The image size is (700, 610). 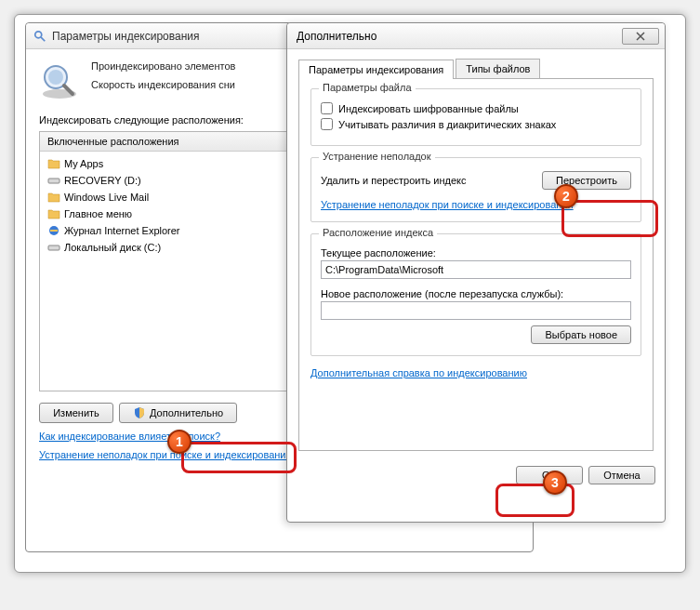 What do you see at coordinates (178, 413) in the screenshot?
I see `advanced-button: Дополнительно` at bounding box center [178, 413].